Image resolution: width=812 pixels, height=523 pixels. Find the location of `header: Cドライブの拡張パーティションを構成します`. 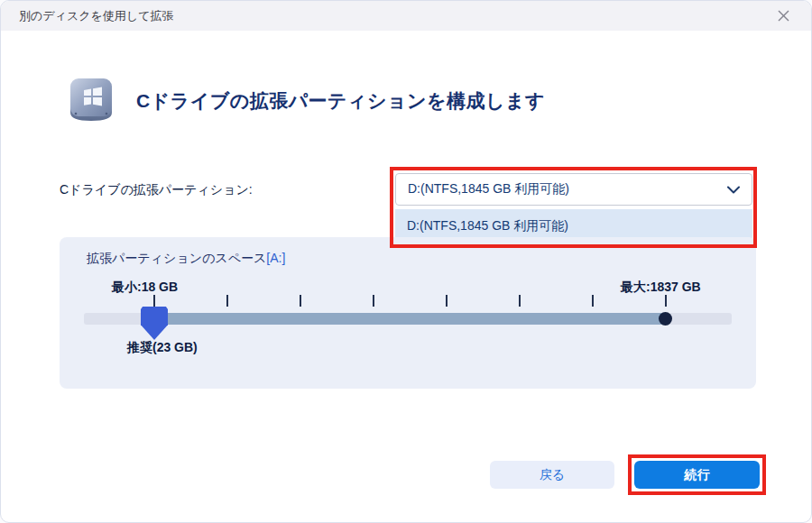

header: Cドライブの拡張パーティションを構成します is located at coordinates (305, 101).